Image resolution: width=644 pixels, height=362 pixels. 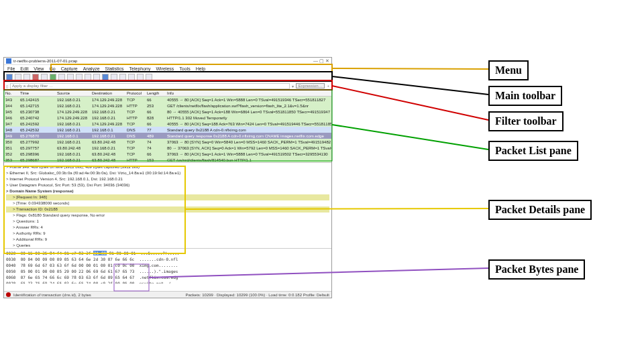 I want to click on detail-line: > Flags: 0x8180 Standard query response,…, so click(x=168, y=216).